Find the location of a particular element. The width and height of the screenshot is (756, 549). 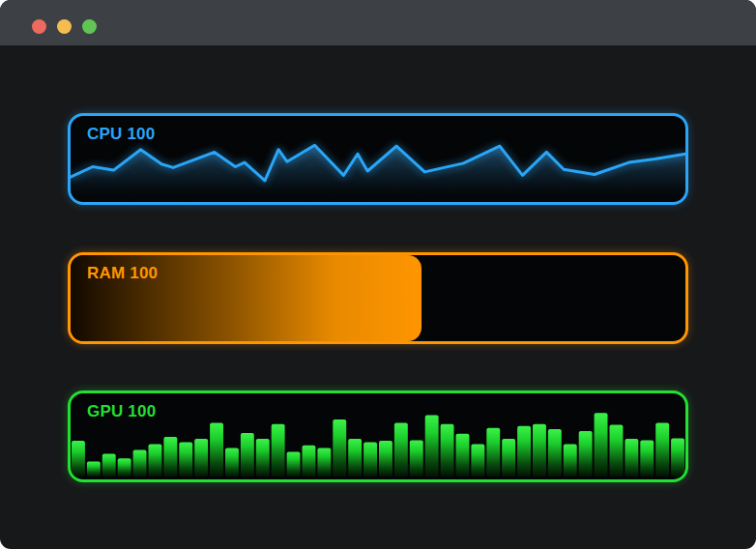

cpu-chart-area is located at coordinates (378, 159).